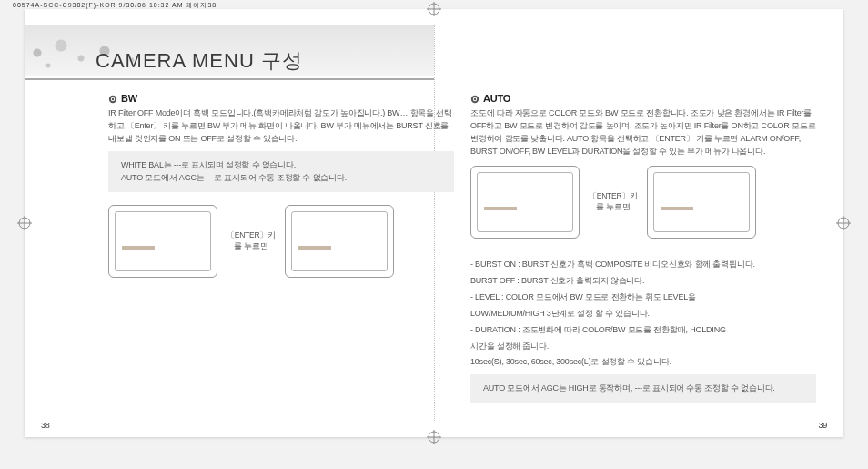 The width and height of the screenshot is (868, 469). What do you see at coordinates (643, 133) in the screenshot?
I see `auto-paragraph: 조도에 따라 자동으로 COLOR 모드와 BW 모드로 전환합니다. 조도가 …` at bounding box center [643, 133].